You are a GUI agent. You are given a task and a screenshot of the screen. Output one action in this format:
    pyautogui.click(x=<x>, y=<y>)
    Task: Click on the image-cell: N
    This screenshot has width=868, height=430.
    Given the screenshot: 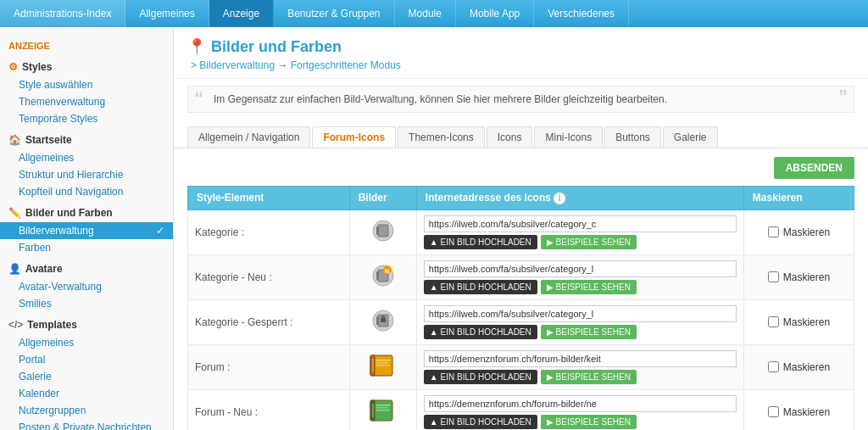 What is the action you would take?
    pyautogui.click(x=383, y=276)
    